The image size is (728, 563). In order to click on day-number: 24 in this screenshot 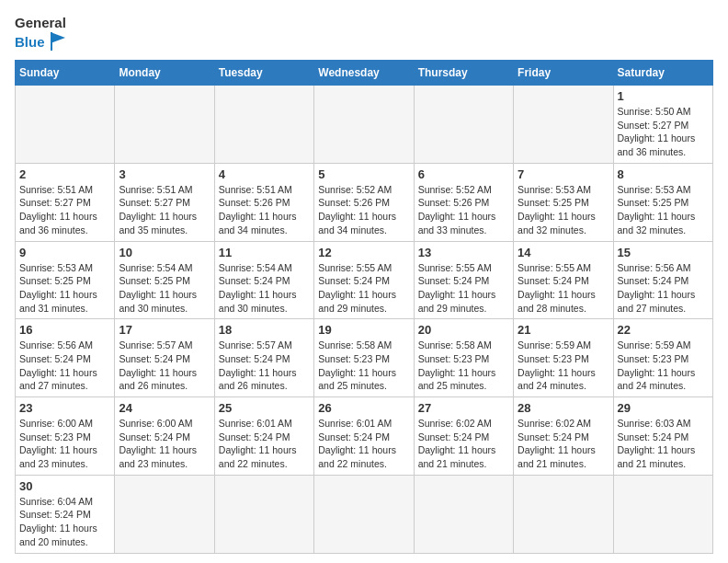, I will do `click(164, 408)`.